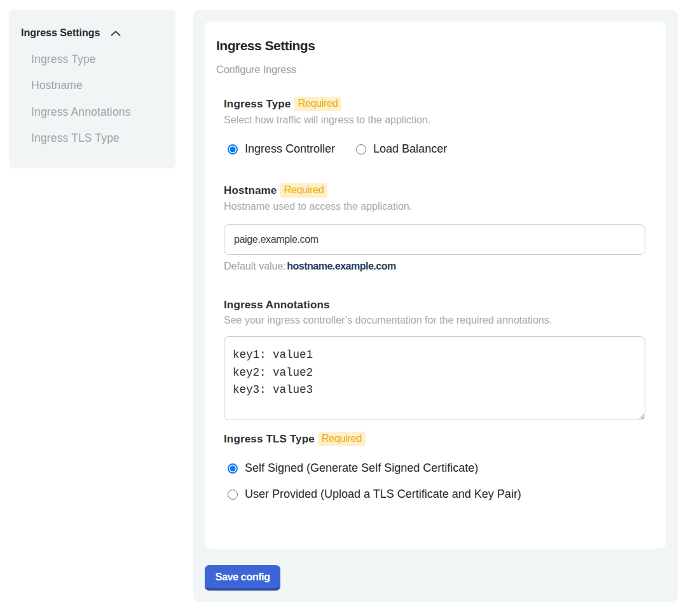  What do you see at coordinates (435, 360) in the screenshot?
I see `section-ingress-annotations: Ingress Annotations See your ingress con…` at bounding box center [435, 360].